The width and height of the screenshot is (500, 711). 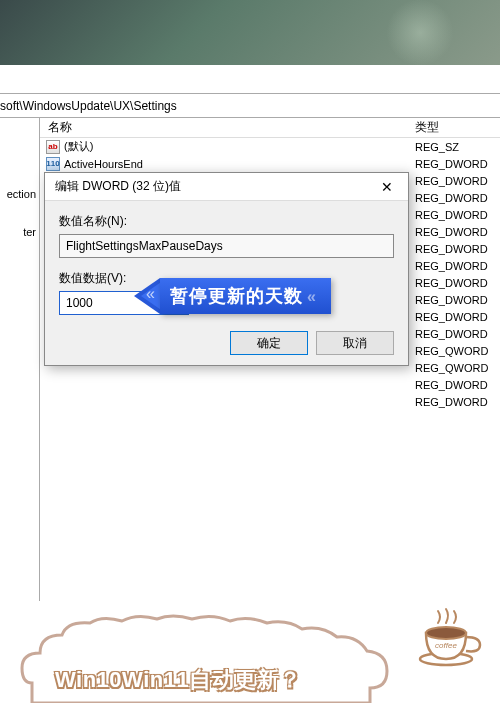 What do you see at coordinates (387, 187) in the screenshot?
I see `close-button: ✕` at bounding box center [387, 187].